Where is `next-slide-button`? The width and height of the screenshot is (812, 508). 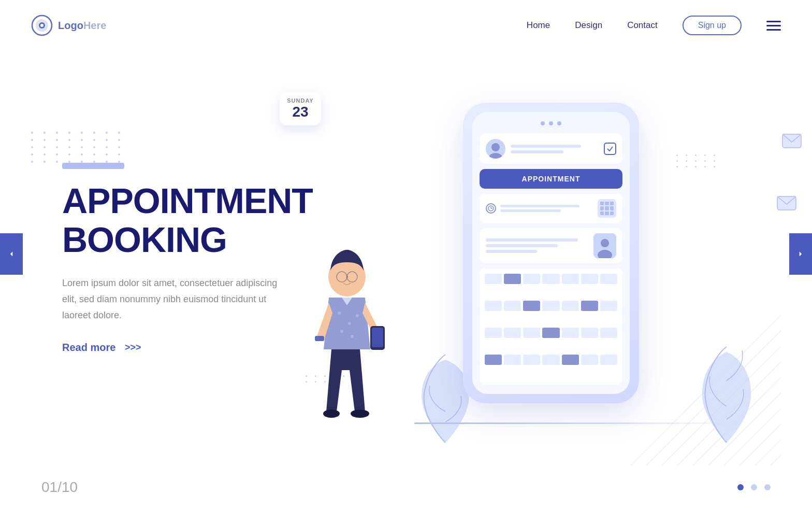 next-slide-button is located at coordinates (801, 254).